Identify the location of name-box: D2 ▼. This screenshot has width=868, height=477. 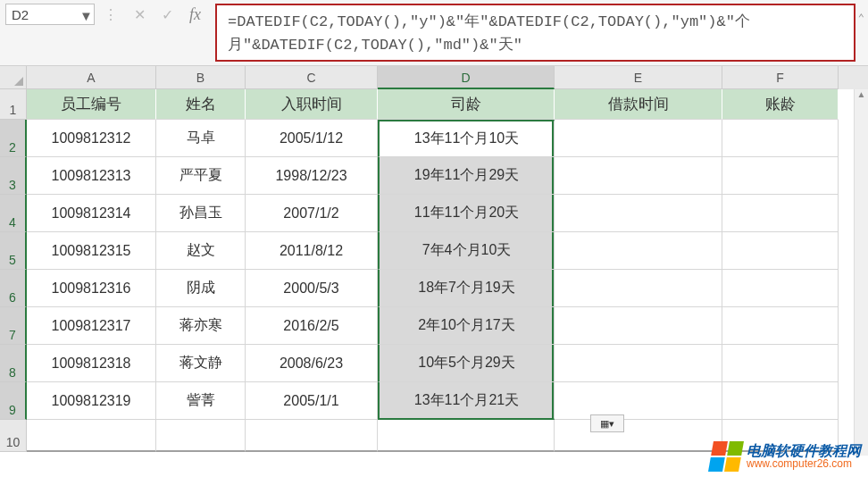
(50, 14).